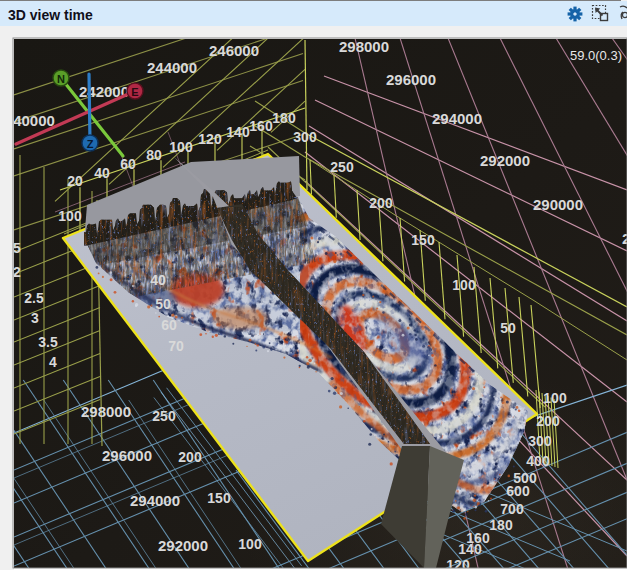 This screenshot has height=570, width=627. What do you see at coordinates (596, 56) in the screenshot?
I see `svg-text: 59.0(0.3)` at bounding box center [596, 56].